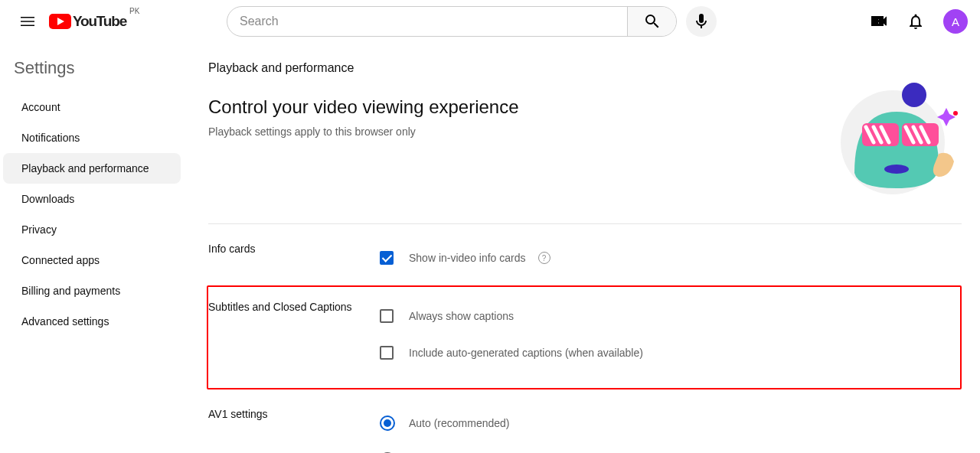  I want to click on info-cards-row: Show in-video info cards ?, so click(671, 258).